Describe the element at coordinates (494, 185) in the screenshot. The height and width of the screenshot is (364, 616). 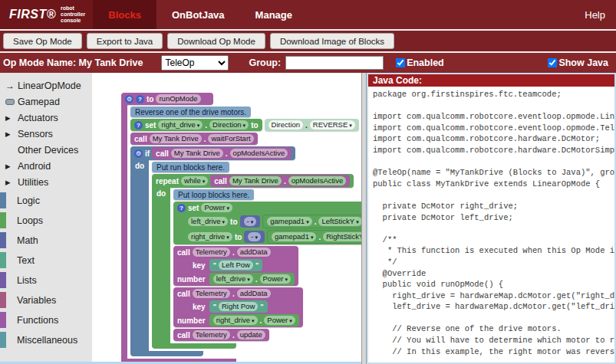
I see `java-code-line: public class MyTankDrive extends LinearO…` at that location.